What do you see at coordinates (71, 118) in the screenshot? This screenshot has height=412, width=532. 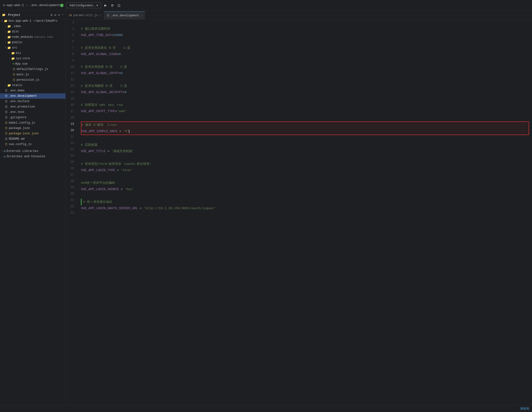 I see `line-num-18: 18` at bounding box center [71, 118].